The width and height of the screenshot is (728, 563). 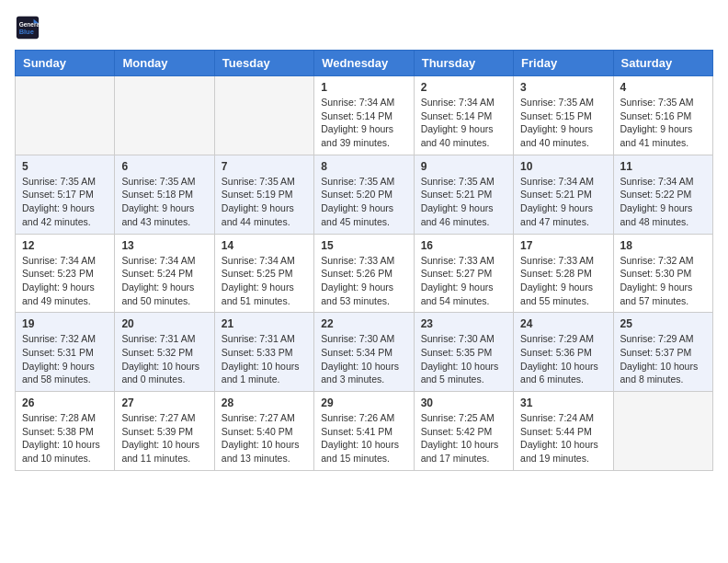 I want to click on day-info: Sunrise: 7:31 AM Sunset: 5:33 PM Dayligh…, so click(x=265, y=359).